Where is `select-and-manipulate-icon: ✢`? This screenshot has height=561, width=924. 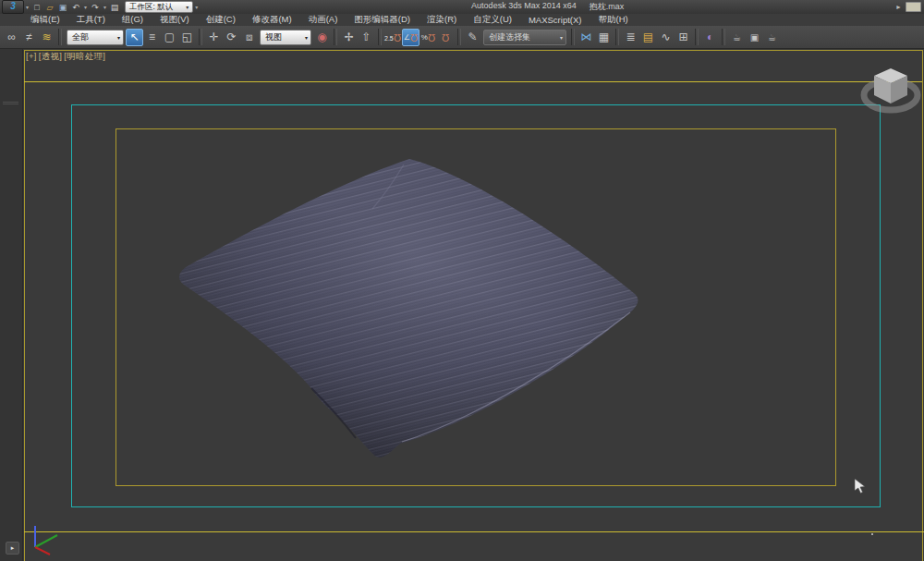 select-and-manipulate-icon: ✢ is located at coordinates (349, 37).